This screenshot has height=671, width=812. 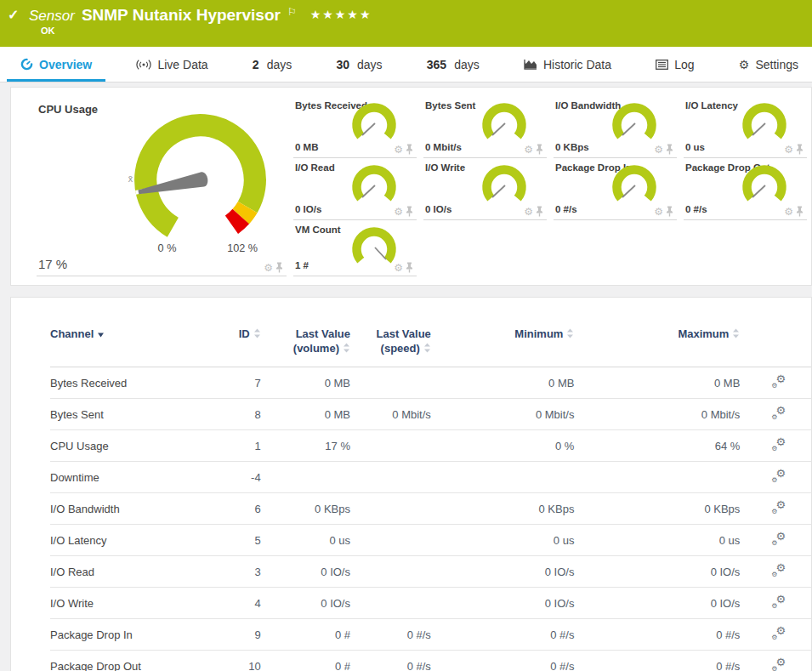 I want to click on channel-id: 5, so click(x=236, y=541).